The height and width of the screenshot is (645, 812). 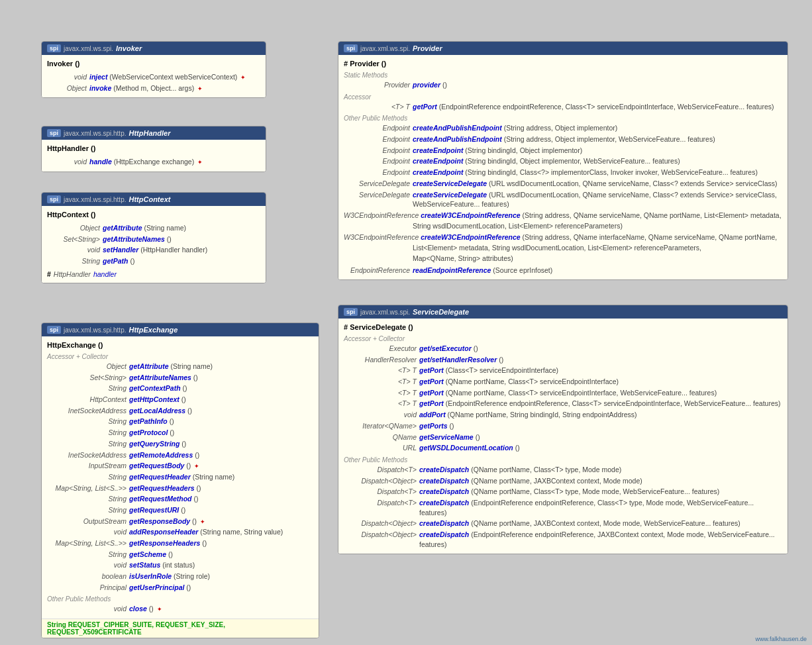 What do you see at coordinates (563, 48) in the screenshot?
I see `provider-header: spi javax.xml.ws.spi.Provider` at bounding box center [563, 48].